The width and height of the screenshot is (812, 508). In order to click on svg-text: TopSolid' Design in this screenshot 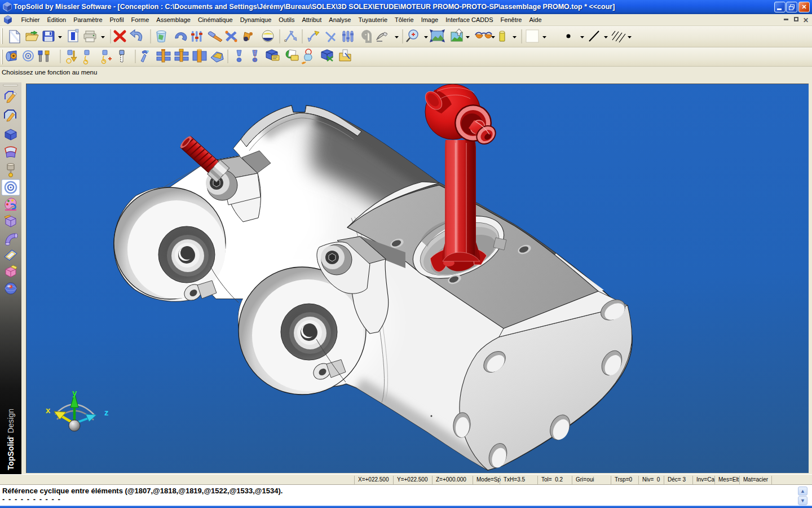, I will do `click(11, 439)`.